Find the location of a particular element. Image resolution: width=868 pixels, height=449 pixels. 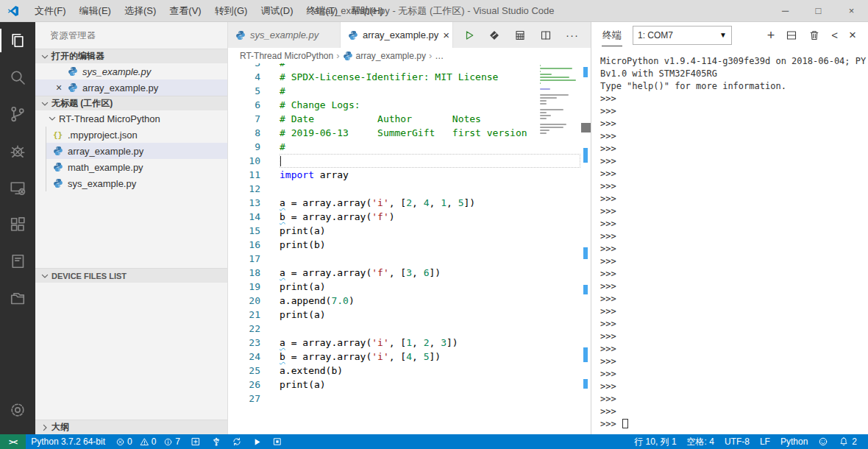

new-terminal-button: + is located at coordinates (771, 35).